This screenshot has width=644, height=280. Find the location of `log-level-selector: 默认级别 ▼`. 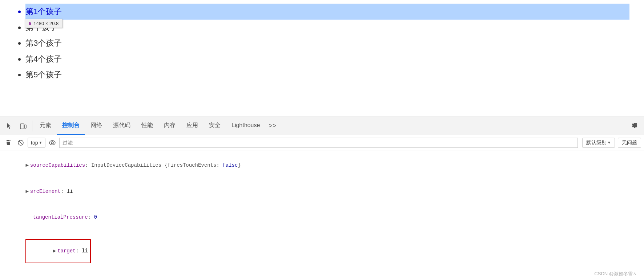

log-level-selector: 默认级别 ▼ is located at coordinates (599, 143).